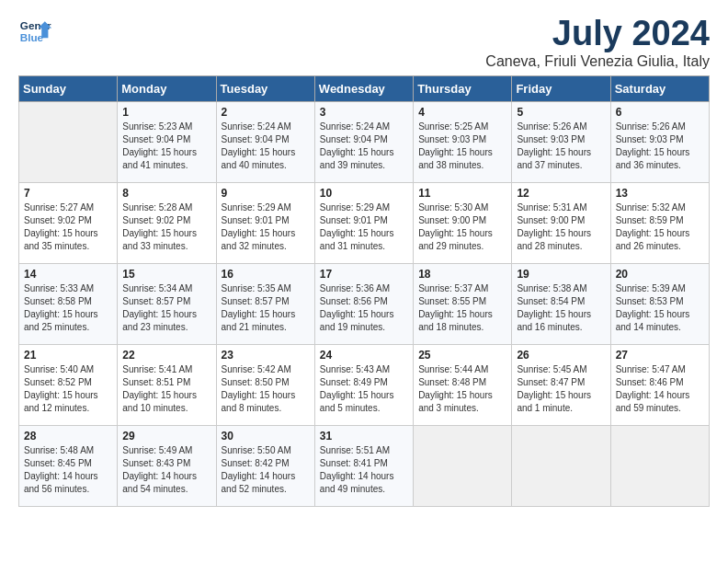  I want to click on day-cell: 26Sunrise: 5:45 AM Sunset: 8:47 PM Dayli…, so click(561, 385).